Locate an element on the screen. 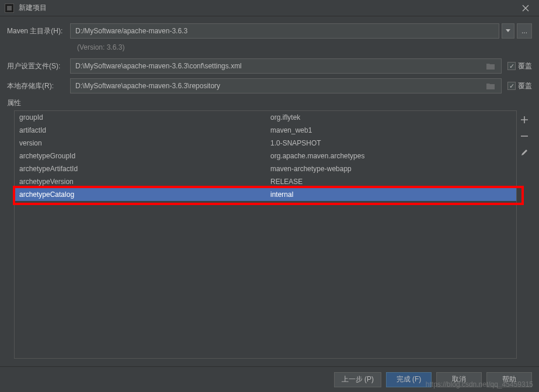 The height and width of the screenshot is (392, 539). properties-section-label: 属性 is located at coordinates (270, 103).